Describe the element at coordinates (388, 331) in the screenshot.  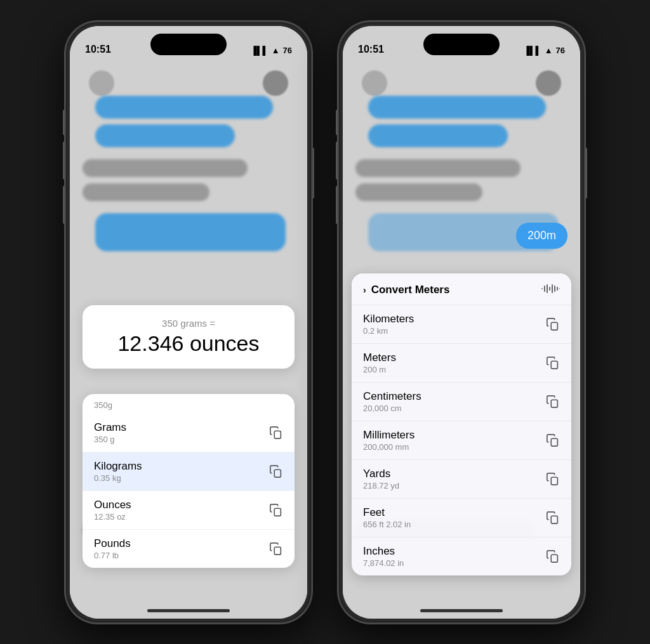
I see `unit-value: 0.2 km` at that location.